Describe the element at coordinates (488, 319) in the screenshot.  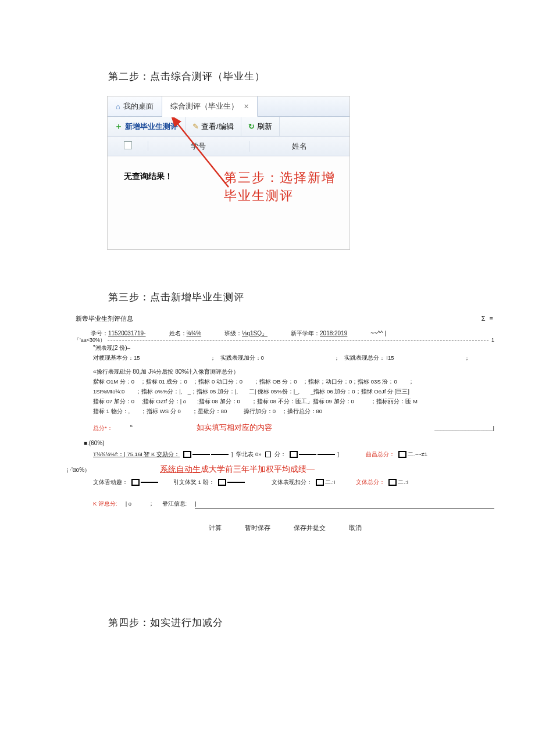
I see `form-icons: Σ ≡` at that location.